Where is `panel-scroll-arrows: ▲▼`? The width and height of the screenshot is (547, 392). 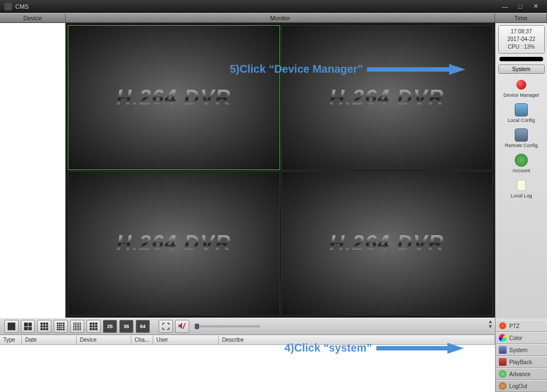 panel-scroll-arrows: ▲▼ is located at coordinates (490, 324).